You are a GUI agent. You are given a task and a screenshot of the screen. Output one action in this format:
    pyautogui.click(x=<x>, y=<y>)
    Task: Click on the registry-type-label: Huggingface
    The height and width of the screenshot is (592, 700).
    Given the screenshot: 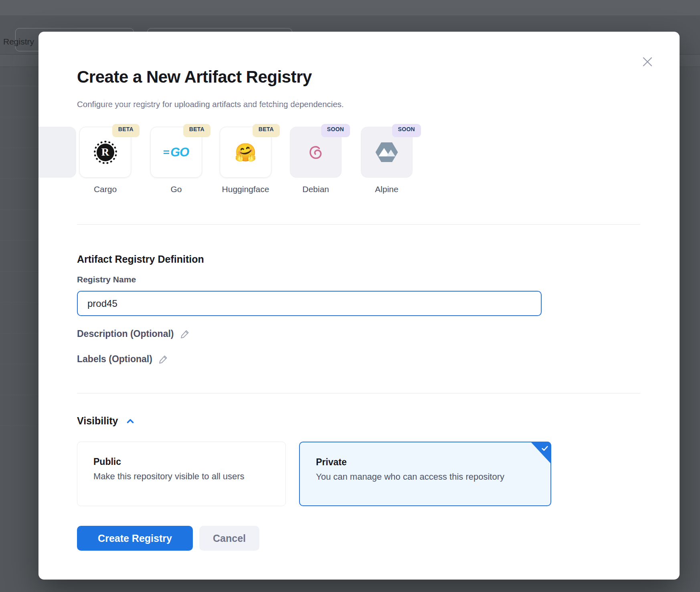 What is the action you would take?
    pyautogui.click(x=245, y=189)
    